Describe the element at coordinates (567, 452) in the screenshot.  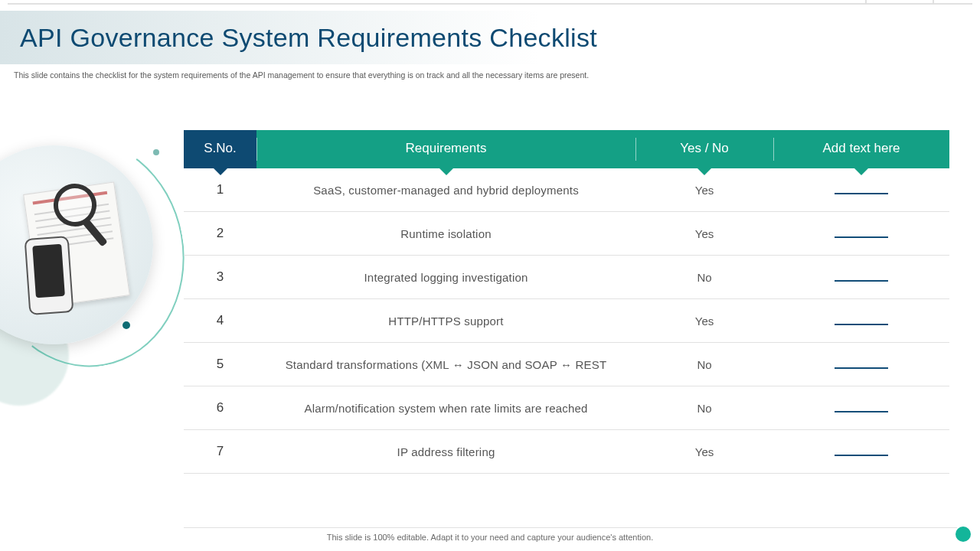
I see `table-row: 7IP address filteringYes` at that location.